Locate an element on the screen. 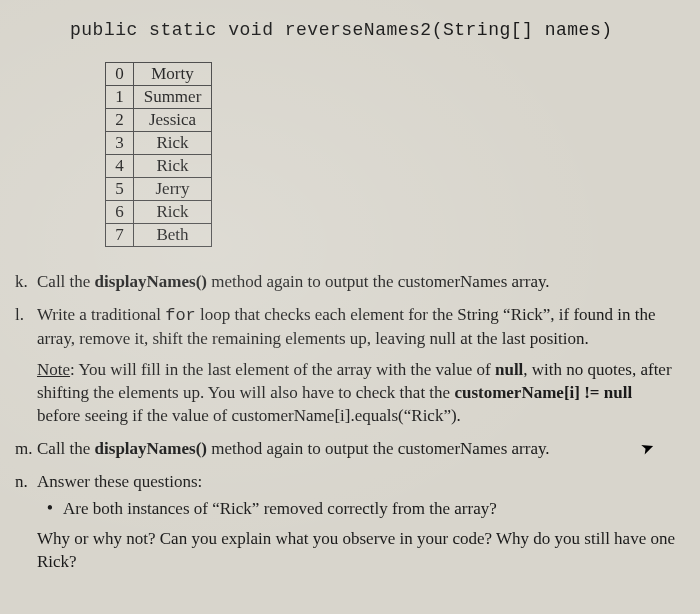 This screenshot has width=700, height=614. array-value: Jessica is located at coordinates (173, 120).